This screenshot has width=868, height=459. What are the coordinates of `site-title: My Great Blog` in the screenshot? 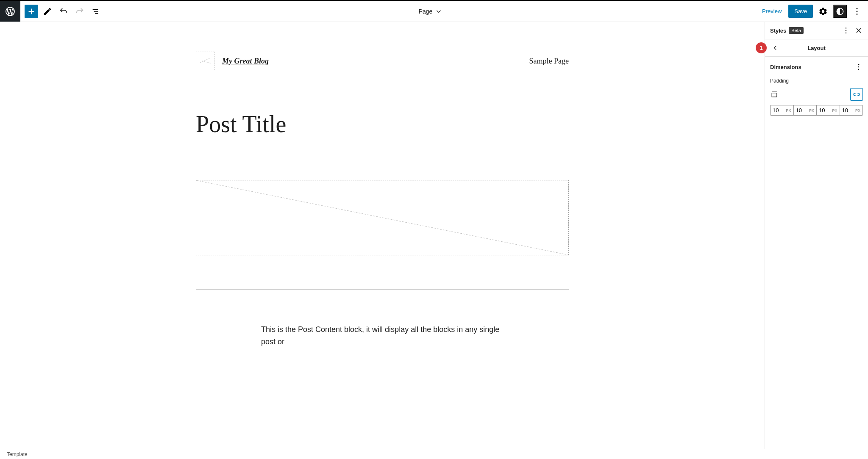 It's located at (245, 61).